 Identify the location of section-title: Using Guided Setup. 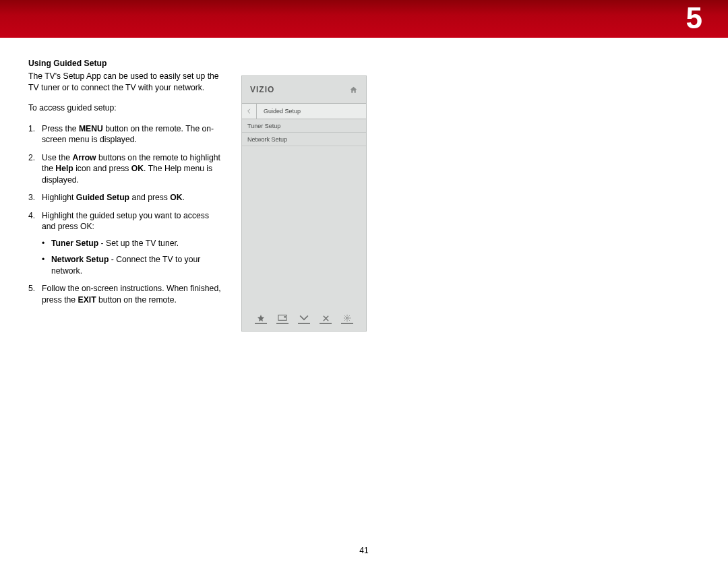
(126, 63).